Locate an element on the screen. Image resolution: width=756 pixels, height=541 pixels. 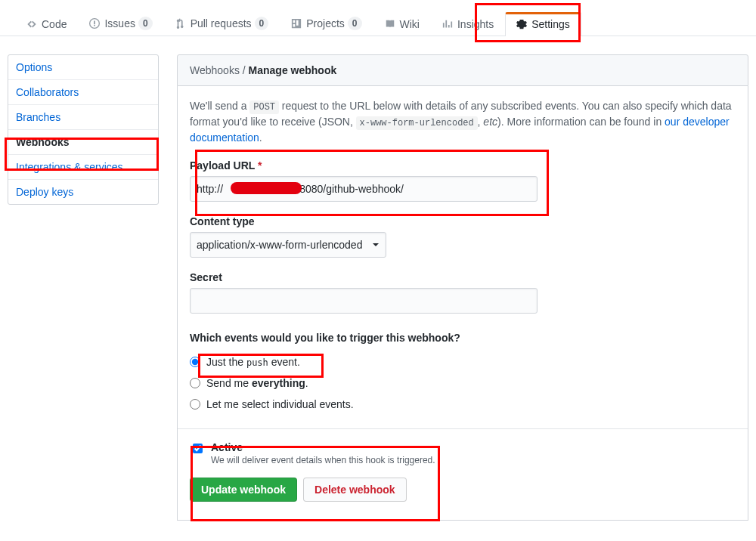
nav-pulls: Pull requests 0 is located at coordinates (222, 23).